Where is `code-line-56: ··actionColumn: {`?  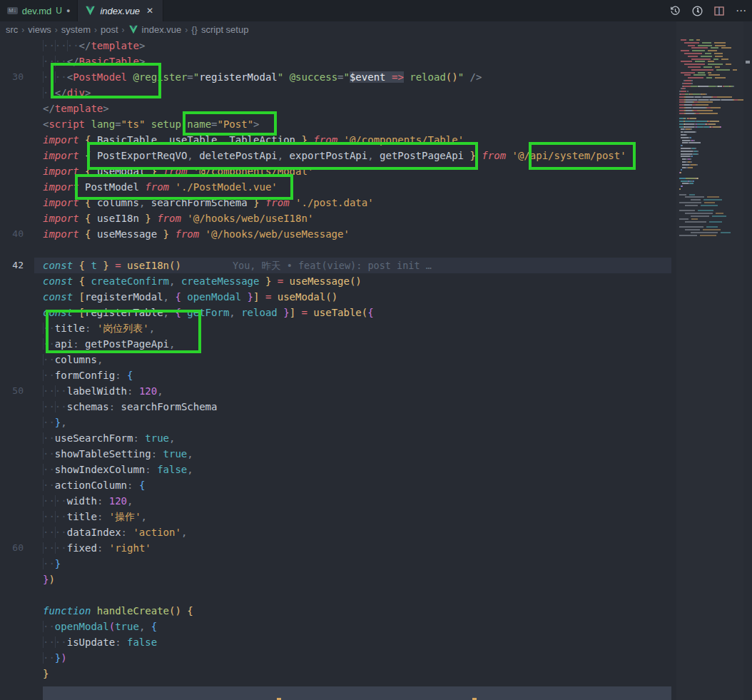
code-line-56: ··actionColumn: { is located at coordinates (335, 485).